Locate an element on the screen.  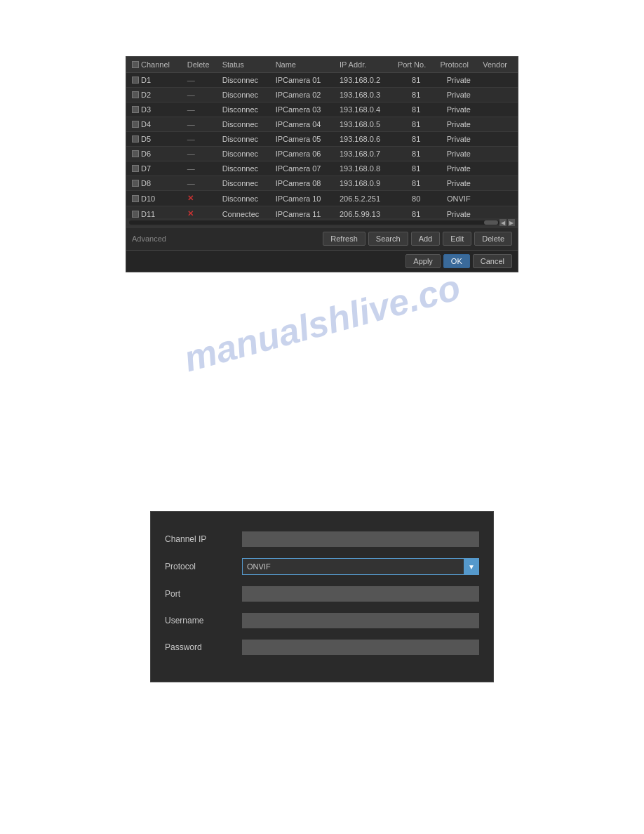
cell-ip: 193.168.0.6 is located at coordinates (366, 139).